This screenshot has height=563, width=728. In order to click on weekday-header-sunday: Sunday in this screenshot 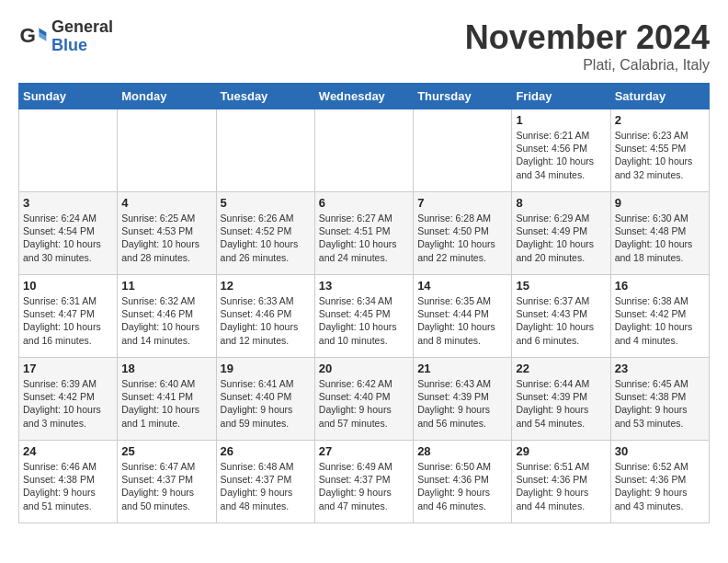, I will do `click(68, 97)`.